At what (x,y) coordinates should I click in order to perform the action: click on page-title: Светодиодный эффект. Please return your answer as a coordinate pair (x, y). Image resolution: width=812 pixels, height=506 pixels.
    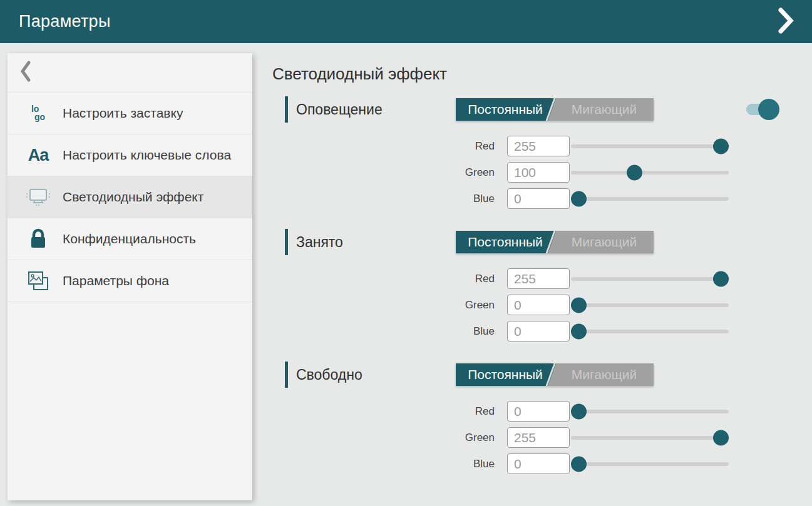
    Looking at the image, I should click on (523, 74).